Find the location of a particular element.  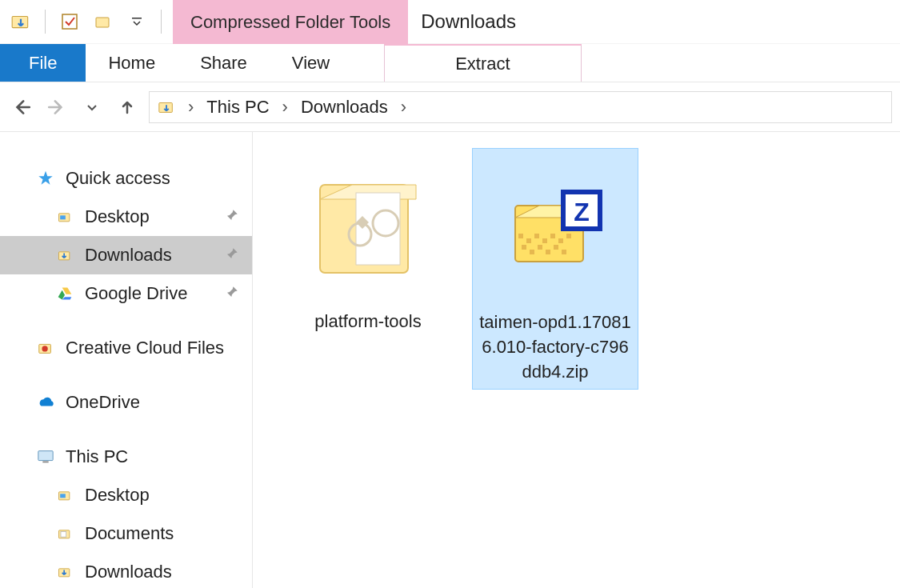

tree-google-drive: Google Drive is located at coordinates (126, 294).